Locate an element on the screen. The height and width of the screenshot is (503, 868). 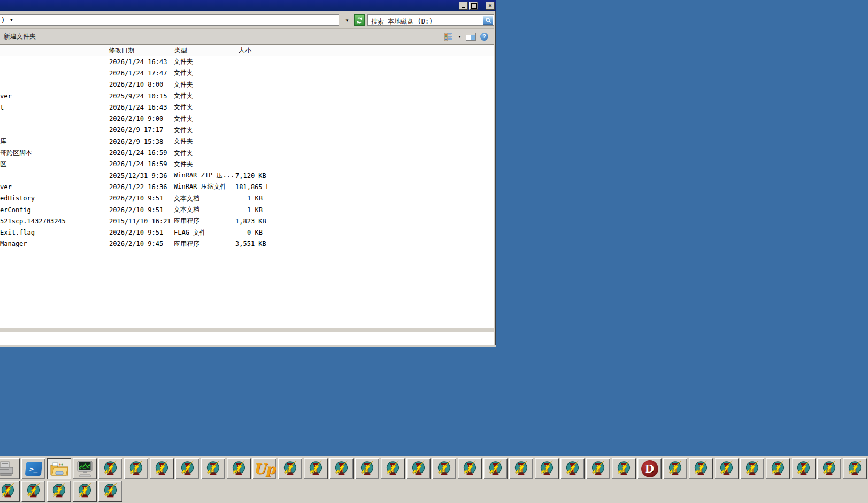
file-name: edHistory is located at coordinates (52, 198).